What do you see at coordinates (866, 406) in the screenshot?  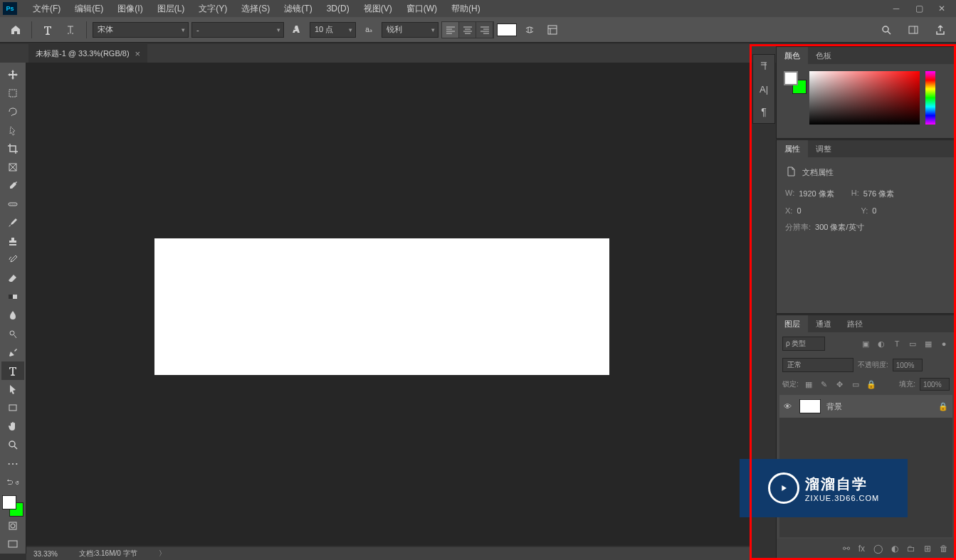 I see `layer-item-background: 👁 背景 🔒` at bounding box center [866, 406].